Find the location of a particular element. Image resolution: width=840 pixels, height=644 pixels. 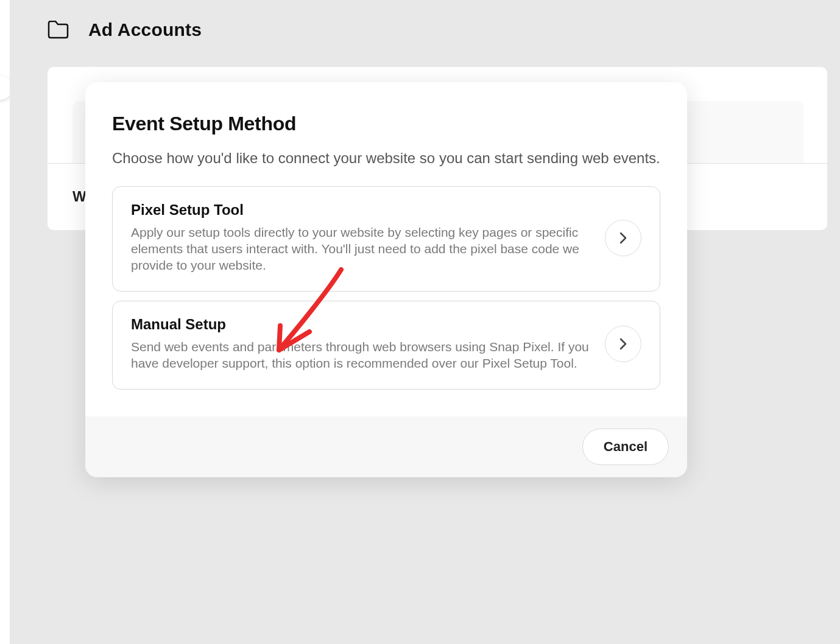

cancel-button: Cancel is located at coordinates (626, 447).